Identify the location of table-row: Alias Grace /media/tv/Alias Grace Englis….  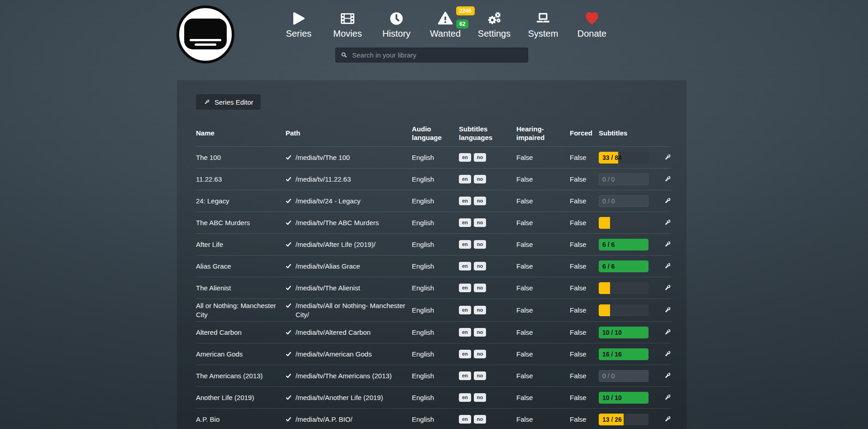
(434, 266).